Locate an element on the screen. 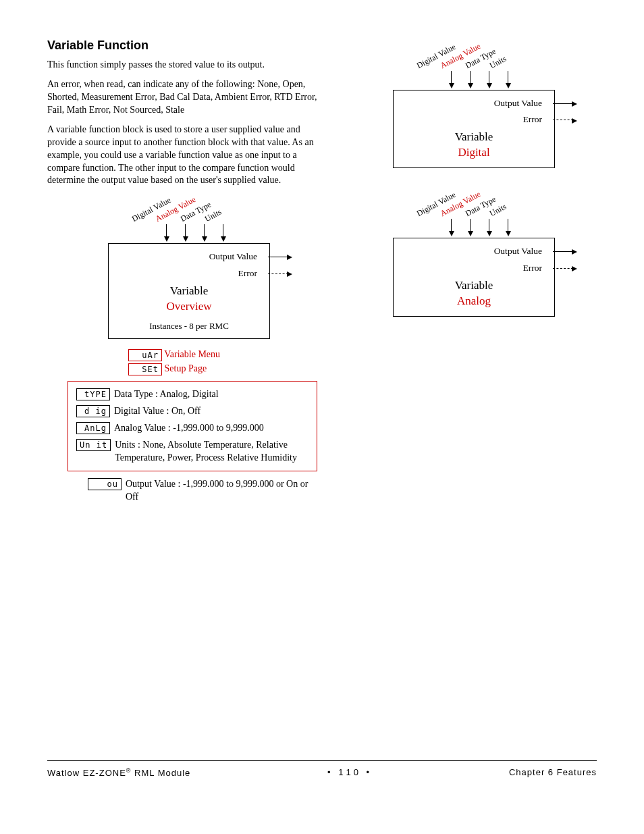  diagram-analog: Digital Value Analog Value Data Type Uni… is located at coordinates (474, 253).